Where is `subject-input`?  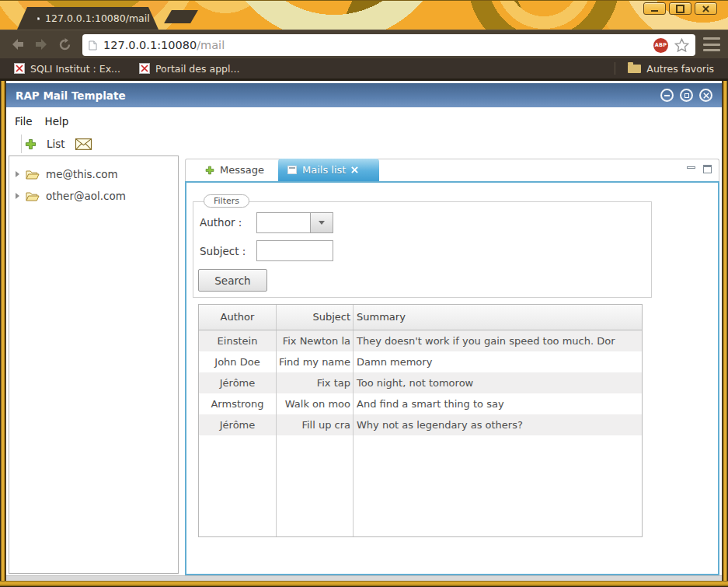 subject-input is located at coordinates (295, 250).